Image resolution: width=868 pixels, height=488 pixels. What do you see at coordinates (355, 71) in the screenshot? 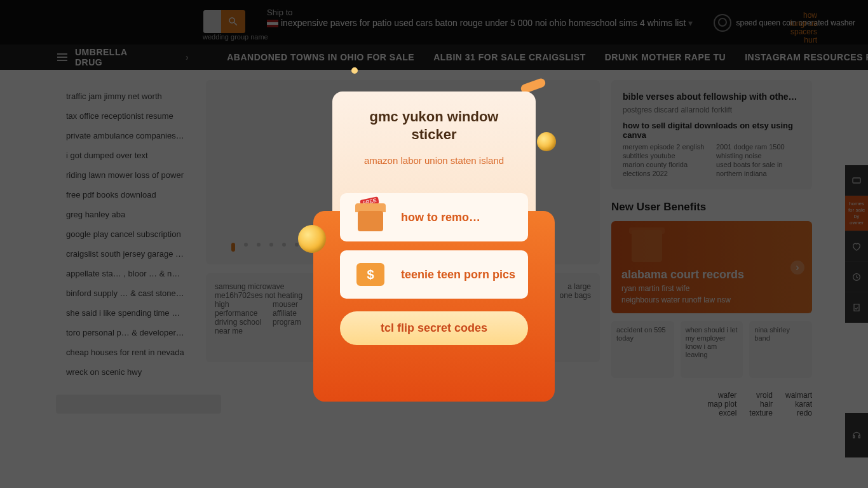
I see `sparkle-icon` at bounding box center [355, 71].